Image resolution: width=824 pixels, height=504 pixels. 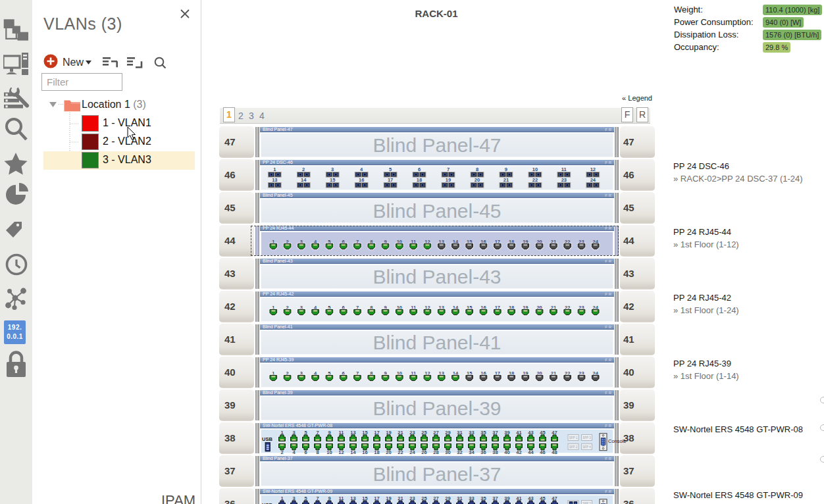 What do you see at coordinates (448, 180) in the screenshot?
I see `svg-text: 19` at bounding box center [448, 180].